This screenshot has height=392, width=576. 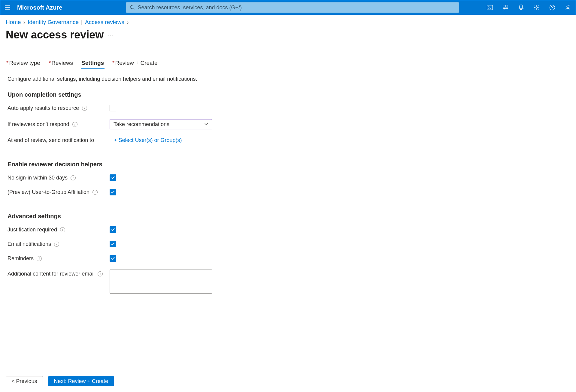 I want to click on section-advanced-heading: Advanced settings, so click(x=292, y=216).